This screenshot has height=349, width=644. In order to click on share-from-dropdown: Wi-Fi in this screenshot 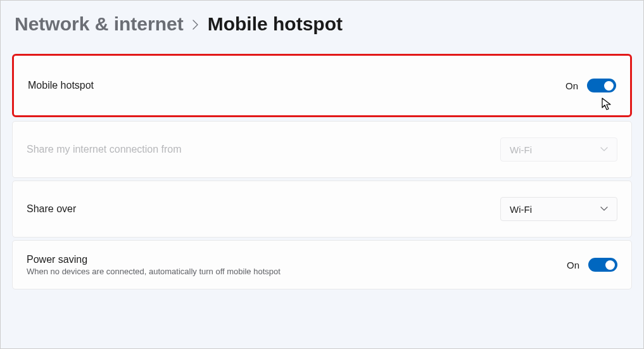, I will do `click(559, 149)`.